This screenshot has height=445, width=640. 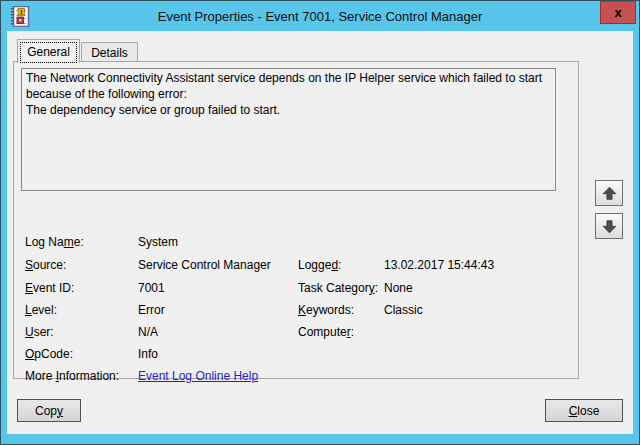 I want to click on event-description-line1: The Network Connectivity Assistant servi…, so click(x=288, y=86).